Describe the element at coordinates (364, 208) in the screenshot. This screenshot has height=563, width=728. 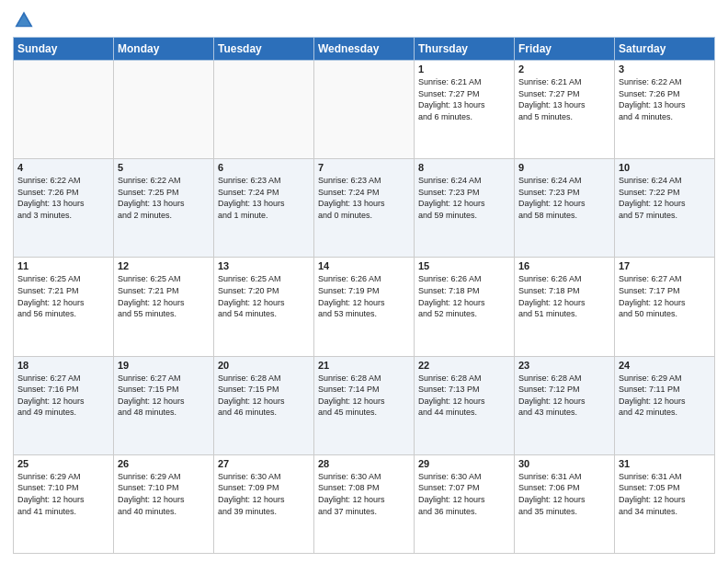
I see `calendar-cell: 7Sunrise: 6:23 AM Sunset: 7:24 PM Daylig…` at that location.